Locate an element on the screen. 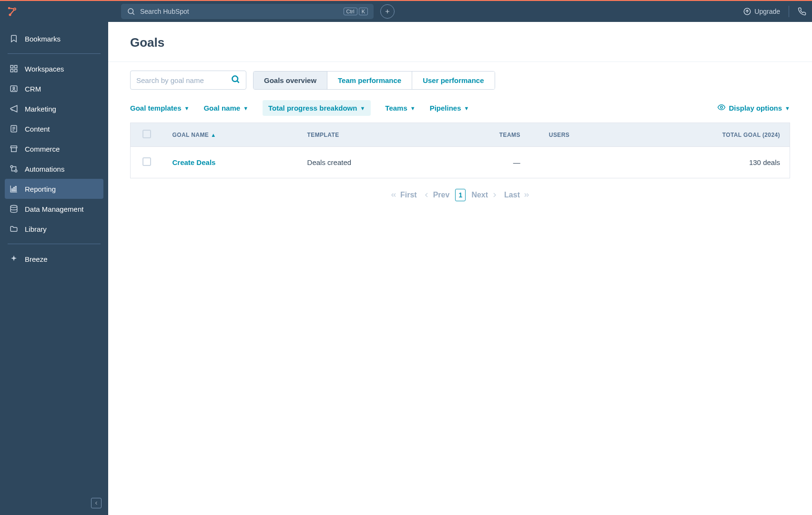  megaphone-icon is located at coordinates (14, 109).